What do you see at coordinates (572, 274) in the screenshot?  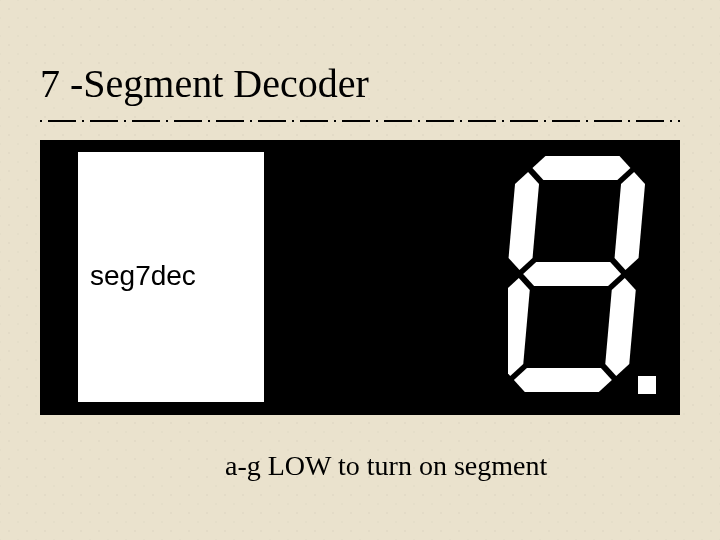 I see `segment-g` at bounding box center [572, 274].